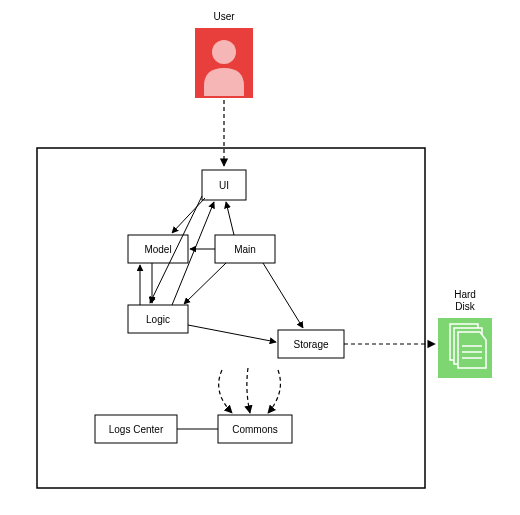 This screenshot has width=520, height=515. I want to click on node-ui: UI, so click(224, 185).